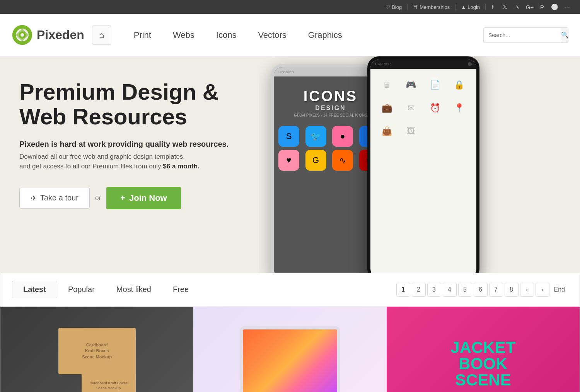 This screenshot has width=580, height=392. I want to click on page-5: 5, so click(465, 290).